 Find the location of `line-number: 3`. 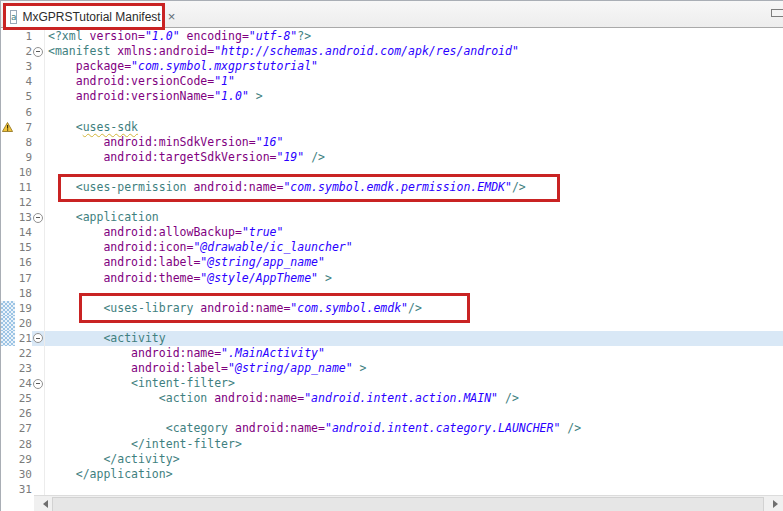

line-number: 3 is located at coordinates (24, 66).